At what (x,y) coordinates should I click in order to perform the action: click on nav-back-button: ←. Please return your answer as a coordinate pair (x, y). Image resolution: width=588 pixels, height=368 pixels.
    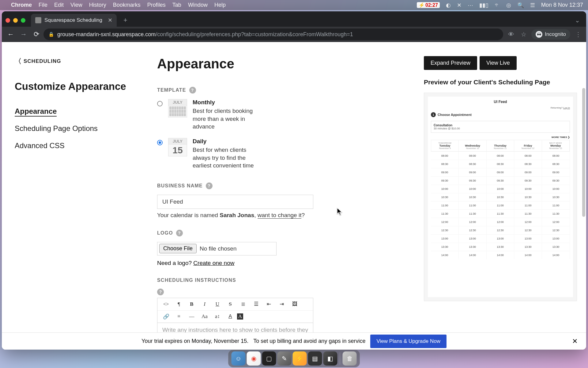
    Looking at the image, I should click on (11, 34).